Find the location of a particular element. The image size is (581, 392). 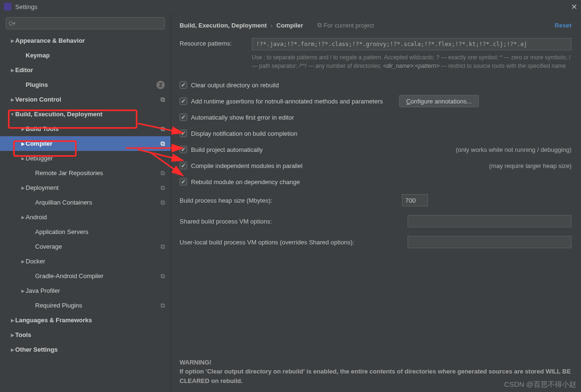

auto-error-checkbox is located at coordinates (183, 117).